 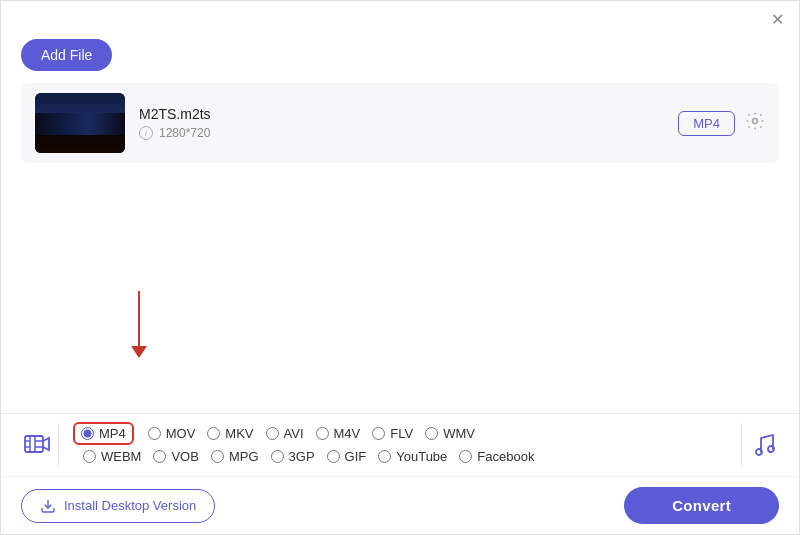 What do you see at coordinates (412, 456) in the screenshot?
I see `format-option-youtube: YouTube` at bounding box center [412, 456].